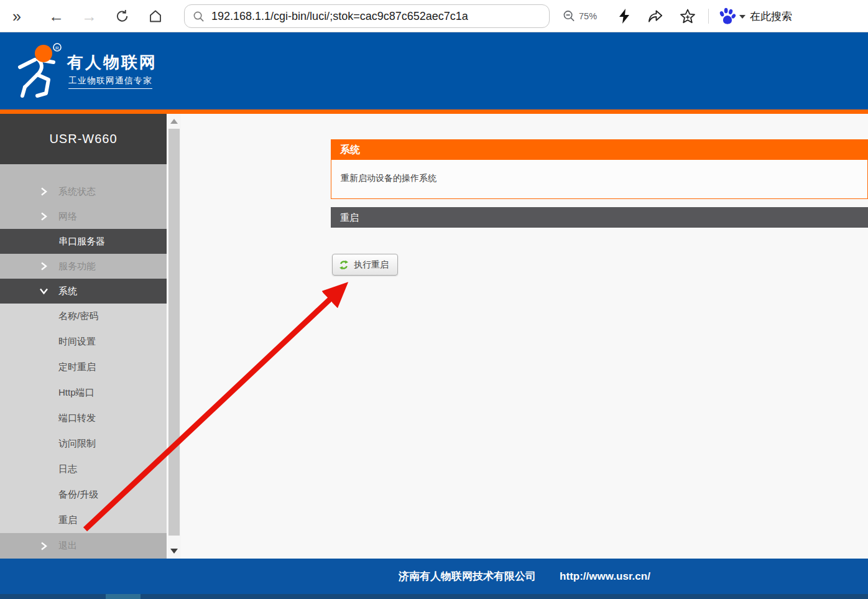  What do you see at coordinates (17, 16) in the screenshot?
I see `more-tools-icon: »` at bounding box center [17, 16].